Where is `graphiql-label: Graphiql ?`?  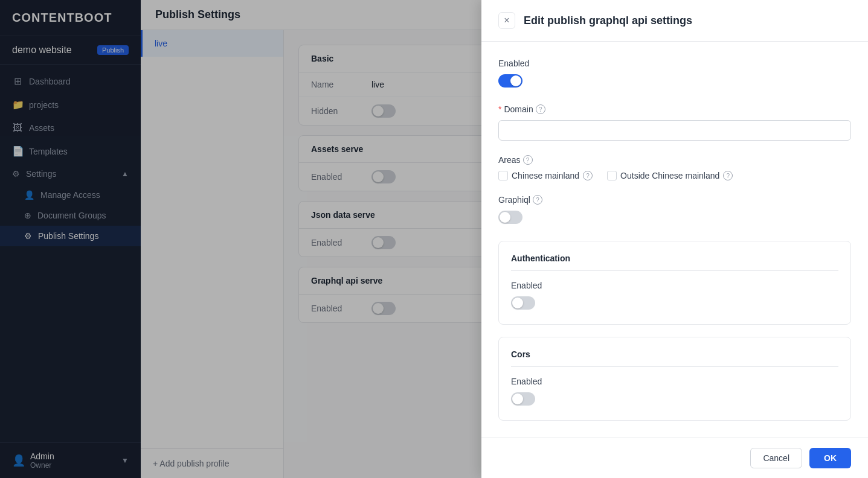
graphiql-label: Graphiql ? is located at coordinates (675, 200).